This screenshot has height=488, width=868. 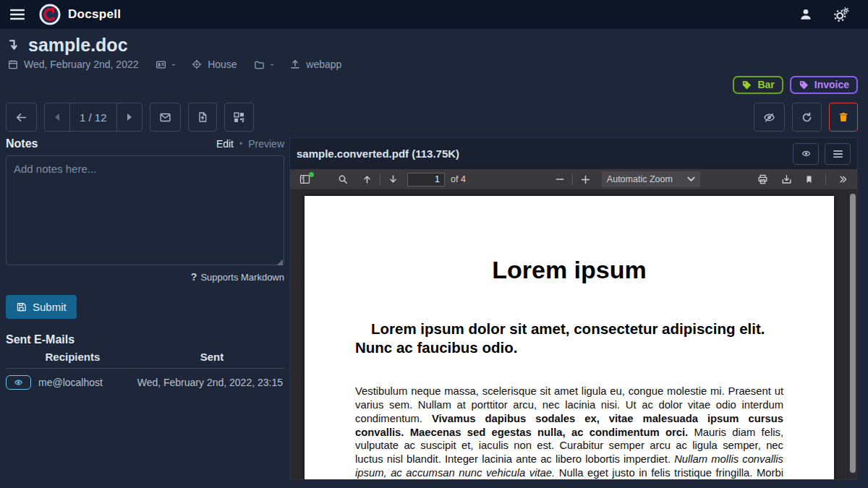 What do you see at coordinates (367, 179) in the screenshot?
I see `arrow-up-icon` at bounding box center [367, 179].